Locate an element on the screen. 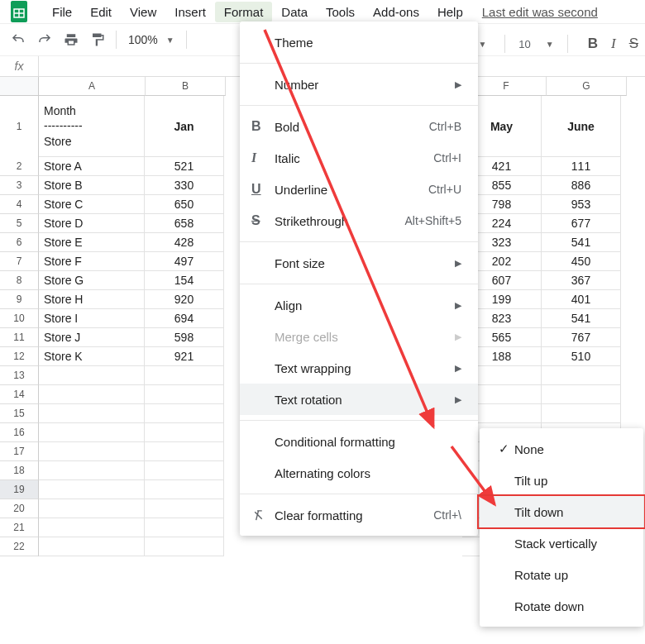 The width and height of the screenshot is (645, 644). row-header: 12 is located at coordinates (20, 357).